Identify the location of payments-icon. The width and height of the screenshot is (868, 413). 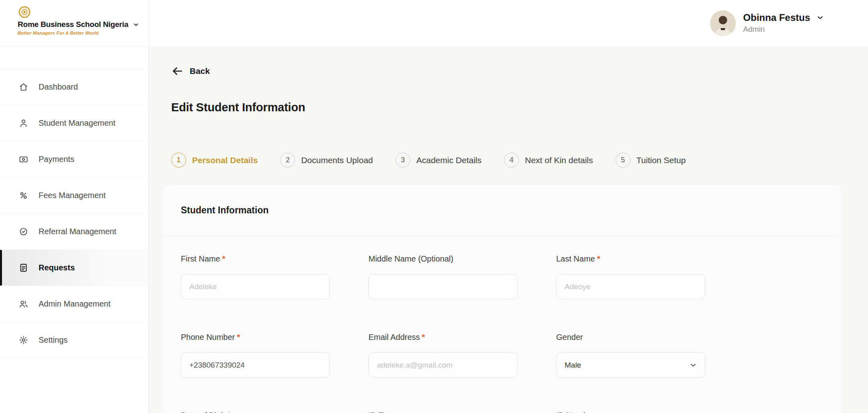
(23, 159).